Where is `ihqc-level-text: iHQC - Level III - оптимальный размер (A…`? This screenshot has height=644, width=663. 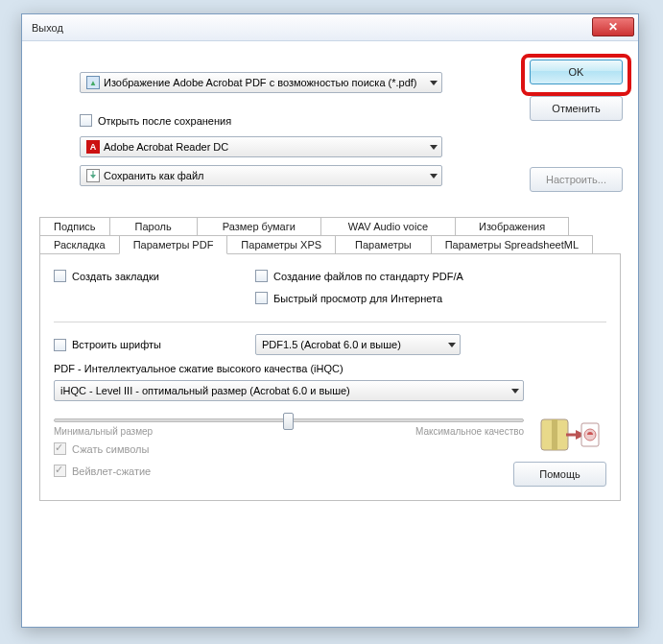
ihqc-level-text: iHQC - Level III - оптимальный размер (A… is located at coordinates (205, 391).